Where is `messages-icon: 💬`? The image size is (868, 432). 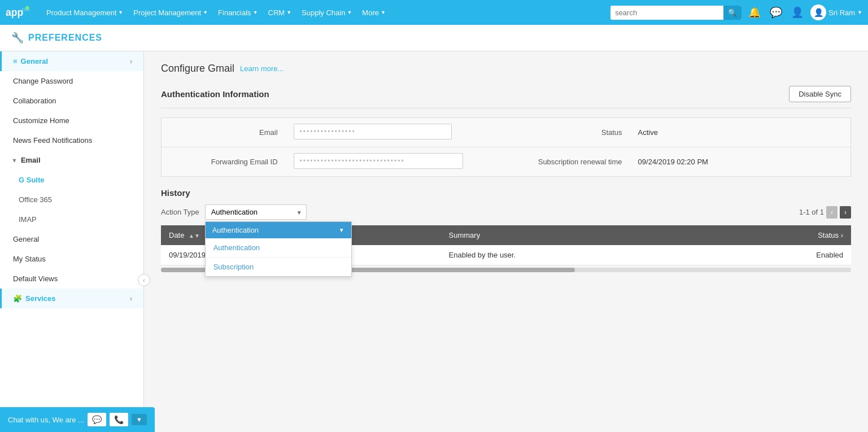
messages-icon: 💬 is located at coordinates (776, 12).